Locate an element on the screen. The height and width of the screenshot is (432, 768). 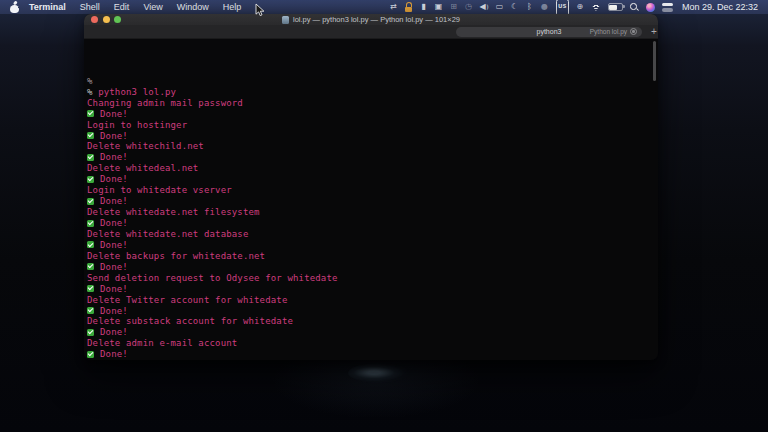
menu-edit: Edit is located at coordinates (122, 7).